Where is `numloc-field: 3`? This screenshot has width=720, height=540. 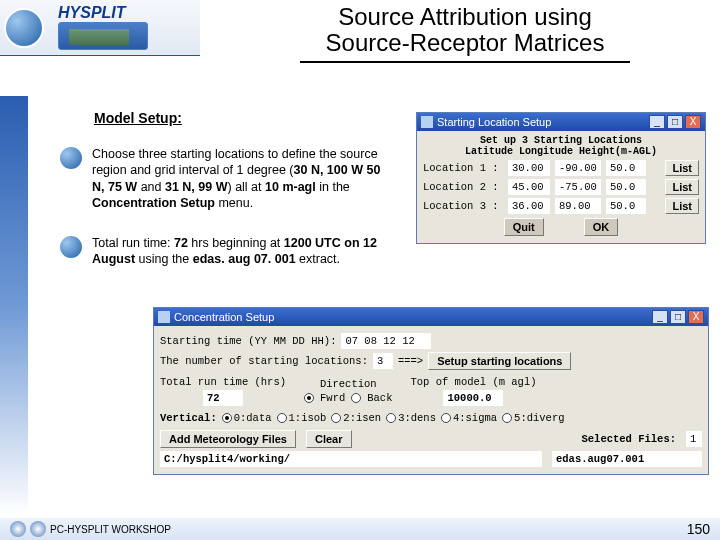
numloc-field: 3 is located at coordinates (383, 361).